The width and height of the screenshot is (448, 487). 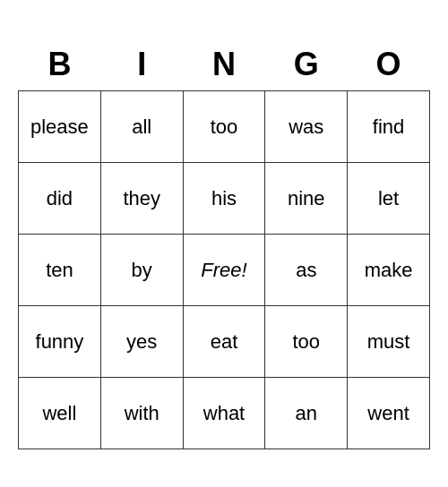 I want to click on bingo-row-1: didtheyhisninelet, so click(x=224, y=199).